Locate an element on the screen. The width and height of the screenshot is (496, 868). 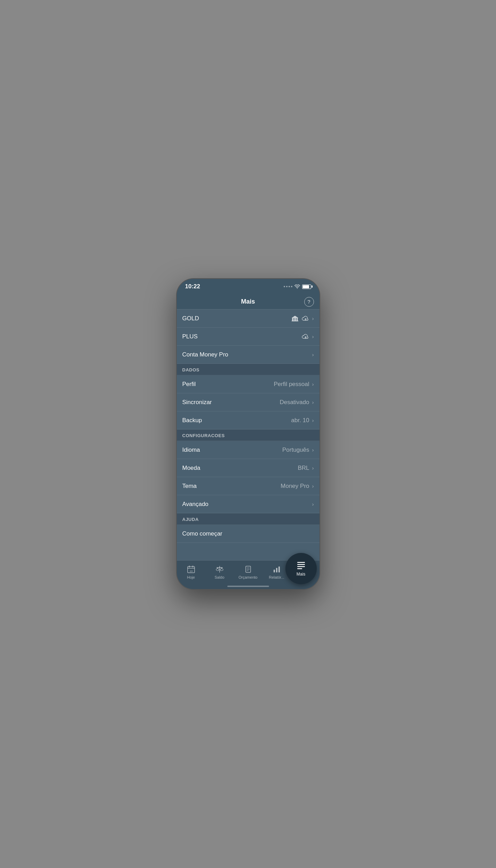
menu-item-idioma-value: Português is located at coordinates (296, 450).